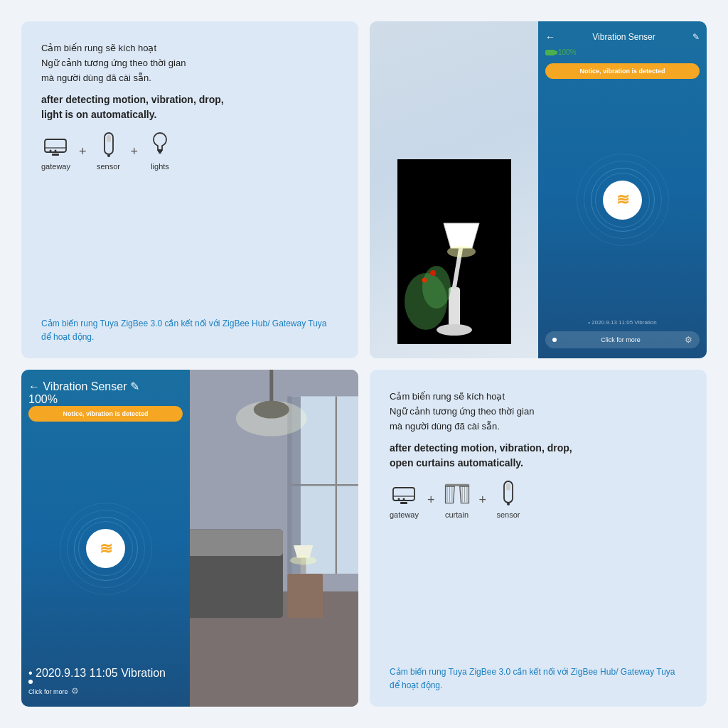 This screenshot has width=728, height=728. Describe the element at coordinates (105, 549) in the screenshot. I see `vibration-circle-2: ≋` at that location.